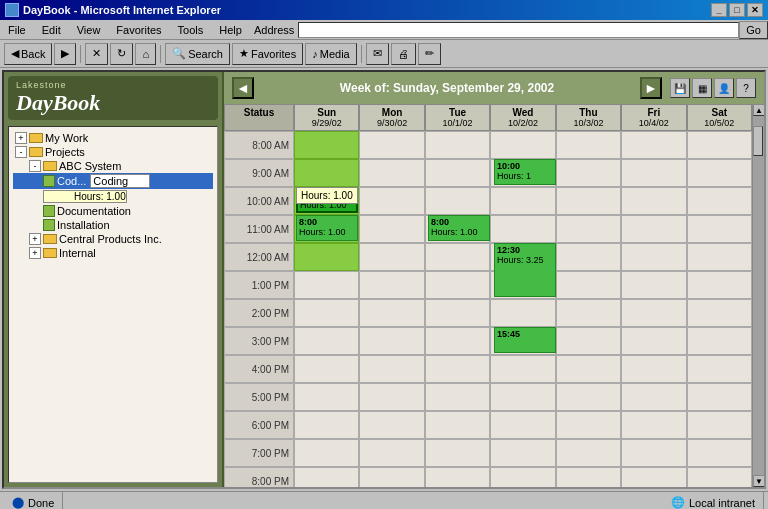 The width and height of the screenshot is (768, 509). Describe the element at coordinates (21, 138) in the screenshot. I see `expand-my-work: +` at that location.